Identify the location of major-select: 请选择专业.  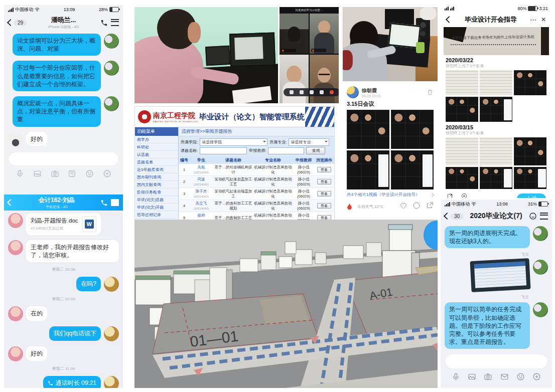
(309, 142).